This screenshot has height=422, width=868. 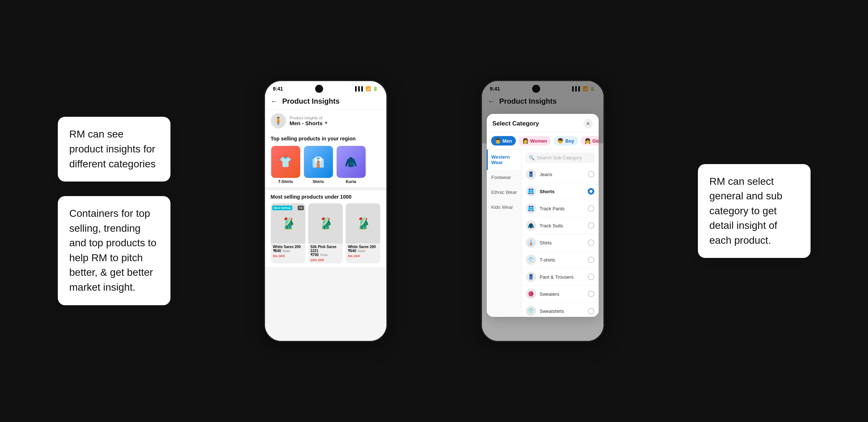 What do you see at coordinates (543, 211) in the screenshot?
I see `phone-2: 9:41 ▌▌▌ 📶 🔋 ← Product Insights 🧍` at bounding box center [543, 211].